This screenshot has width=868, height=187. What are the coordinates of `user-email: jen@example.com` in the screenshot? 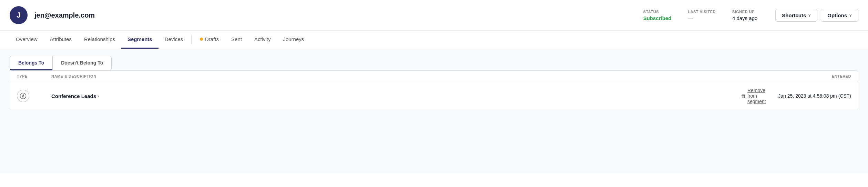 It's located at (65, 15).